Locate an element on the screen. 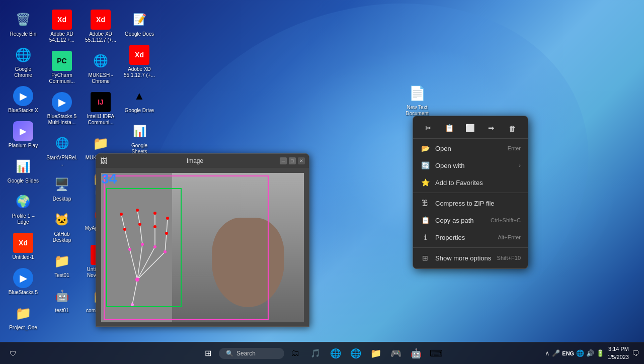 The width and height of the screenshot is (644, 364). network-icon: 🌐 is located at coordinates (580, 353).